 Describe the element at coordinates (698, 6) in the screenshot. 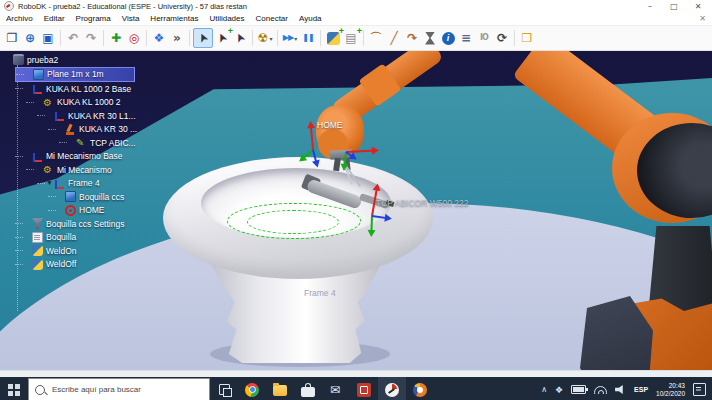

I see `close-button: ✕` at that location.